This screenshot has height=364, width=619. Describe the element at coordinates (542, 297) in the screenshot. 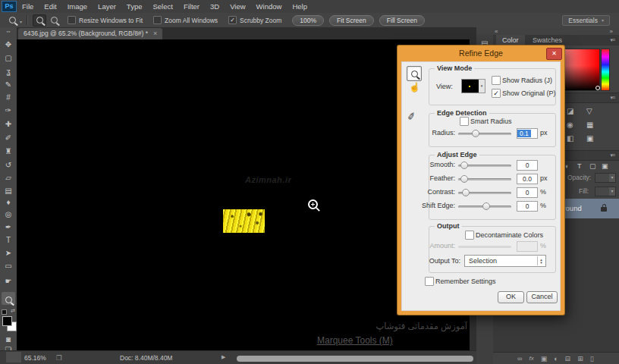

I see `cancel-button: Cancel` at that location.